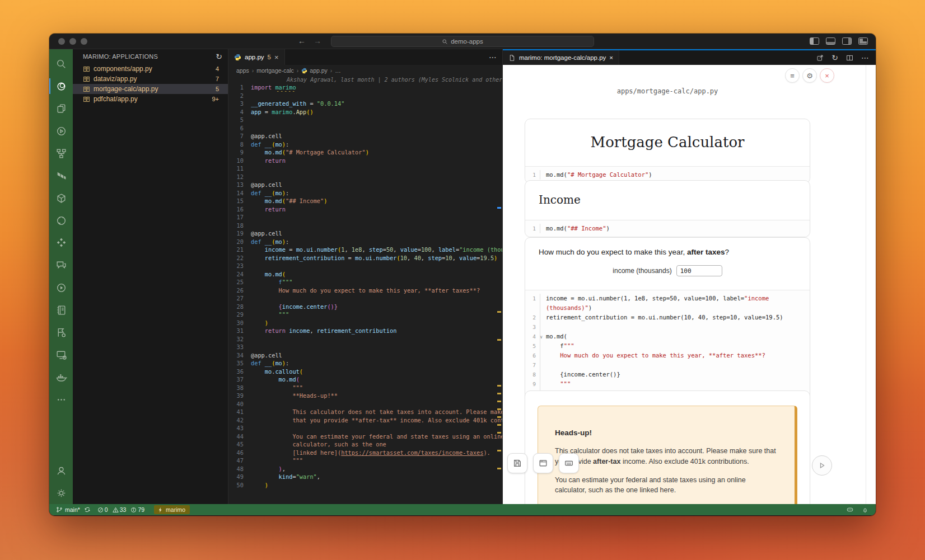 The height and width of the screenshot is (560, 925). I want to click on command-center-search: demo-apps, so click(462, 41).